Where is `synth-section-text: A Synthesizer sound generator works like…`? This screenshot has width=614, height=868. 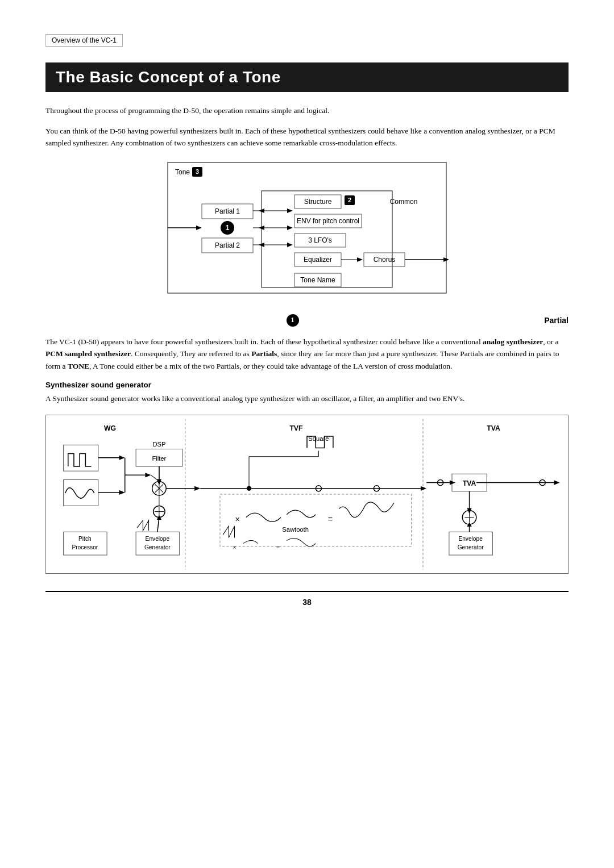
synth-section-text: A Synthesizer sound generator works like… is located at coordinates (307, 399).